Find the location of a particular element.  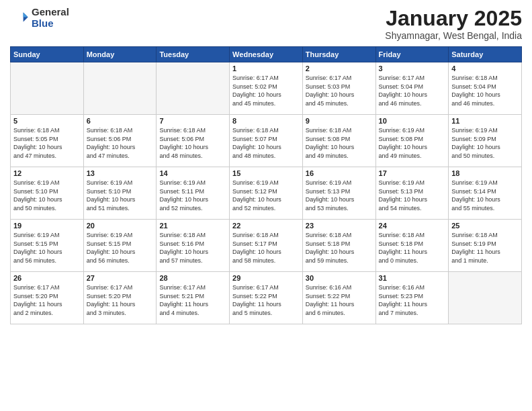

logo-general-text: General is located at coordinates (50, 12).